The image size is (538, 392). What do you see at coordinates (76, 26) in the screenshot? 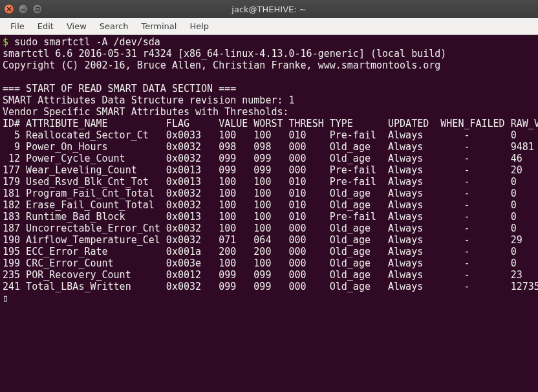
I see `menu-view: View` at bounding box center [76, 26].